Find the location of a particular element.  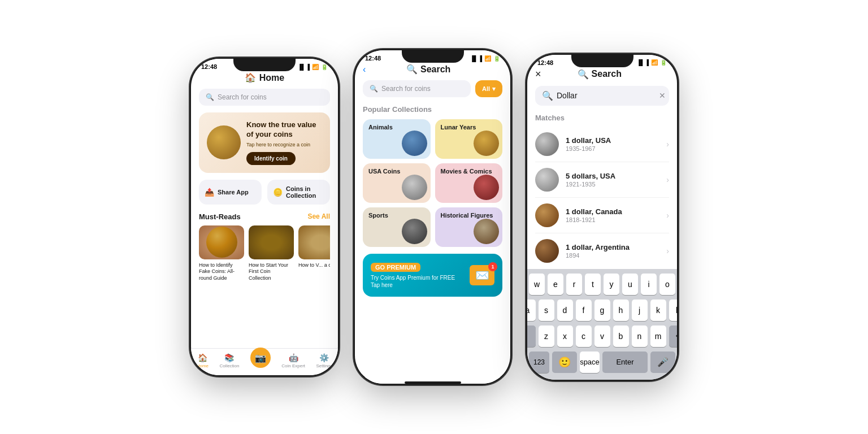

see-all-link: See All is located at coordinates (319, 216).